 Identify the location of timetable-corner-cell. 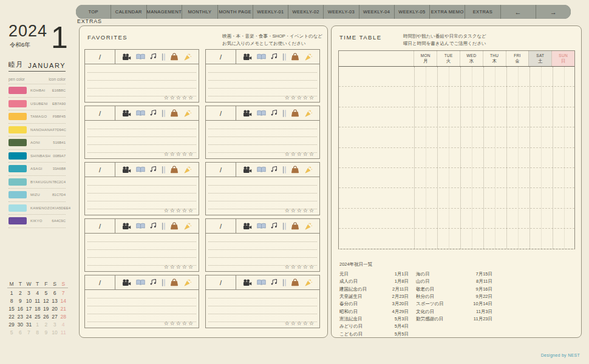
(376, 58).